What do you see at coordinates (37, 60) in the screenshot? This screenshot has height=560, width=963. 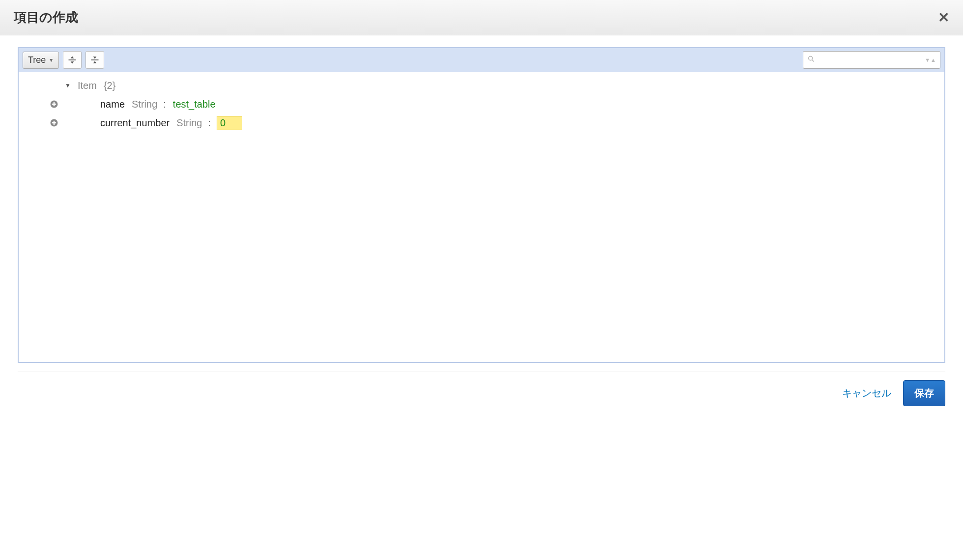 I see `view-mode-label: Tree` at bounding box center [37, 60].